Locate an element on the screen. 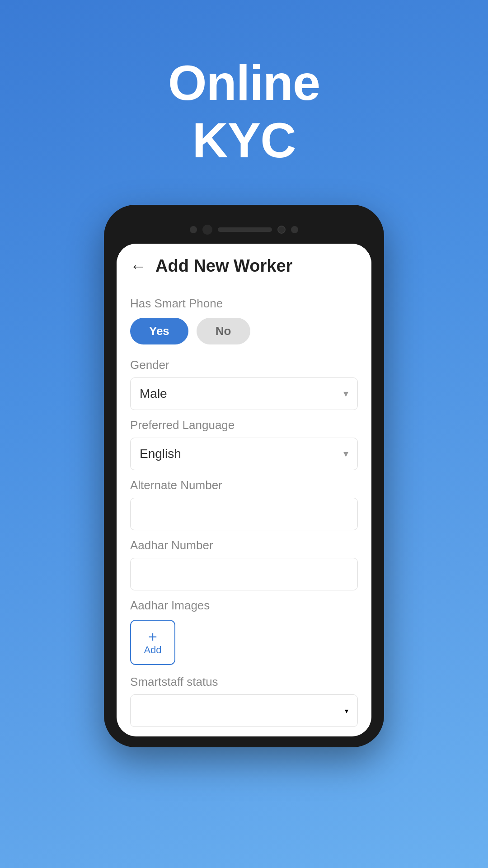 The height and width of the screenshot is (868, 488). aadhar-number-input is located at coordinates (244, 574).